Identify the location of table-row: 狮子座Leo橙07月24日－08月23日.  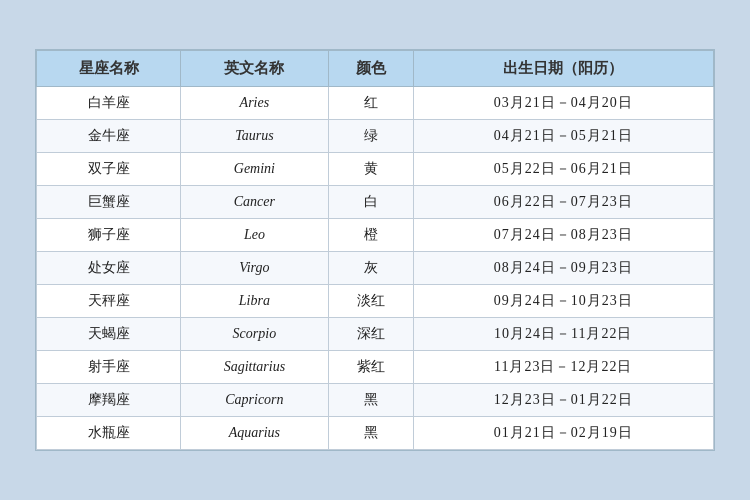
(376, 236).